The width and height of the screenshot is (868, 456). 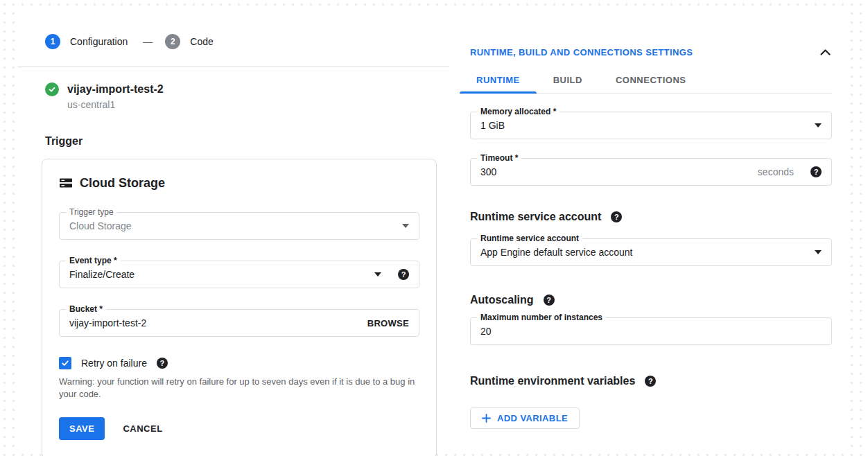 What do you see at coordinates (201, 42) in the screenshot?
I see `step-2-label: Code` at bounding box center [201, 42].